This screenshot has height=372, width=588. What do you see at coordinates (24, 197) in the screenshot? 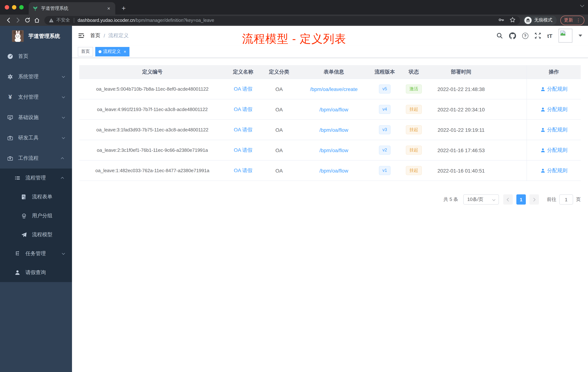
I see `form-edit-icon` at bounding box center [24, 197].